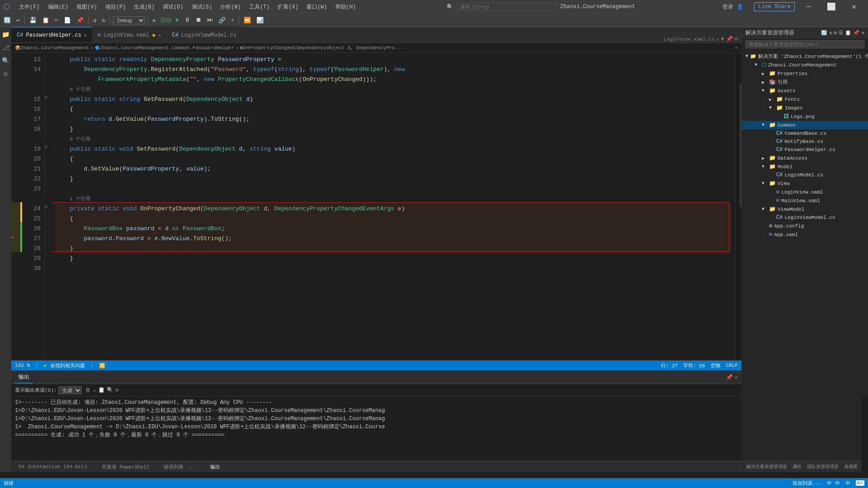  I want to click on breadcrumb-class: Zhaoxi.CourseManagement.Common.PasswordH…, so click(167, 48).